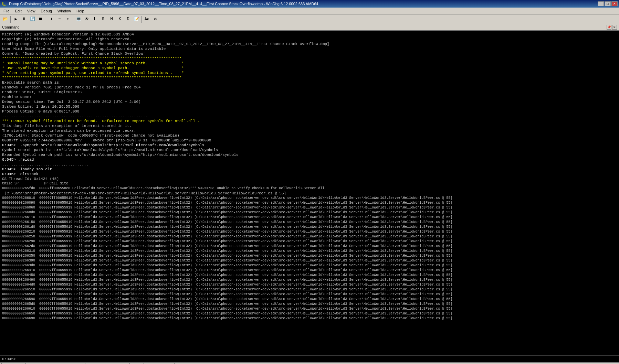  What do you see at coordinates (310, 97) in the screenshot?
I see `output-line: Machine Name:` at bounding box center [310, 97].